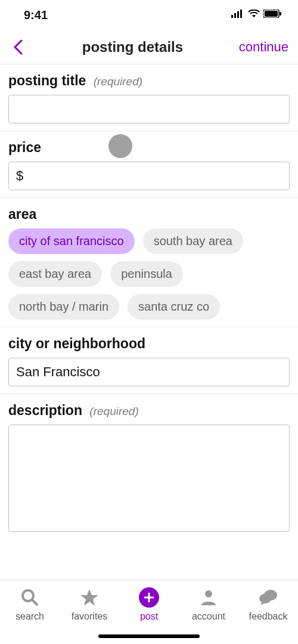  I want to click on area-chip-peninsula: peninsula, so click(147, 274).